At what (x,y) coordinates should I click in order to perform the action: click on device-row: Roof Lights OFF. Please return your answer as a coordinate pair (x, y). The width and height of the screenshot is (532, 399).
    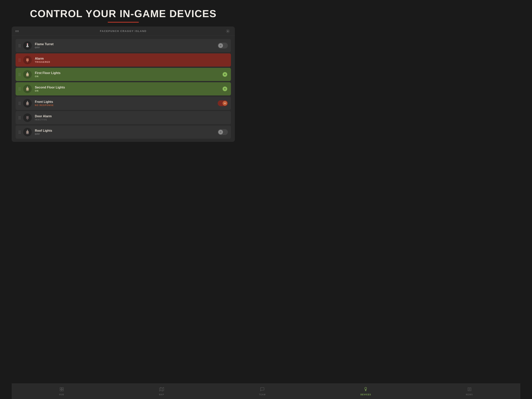
    Looking at the image, I should click on (123, 132).